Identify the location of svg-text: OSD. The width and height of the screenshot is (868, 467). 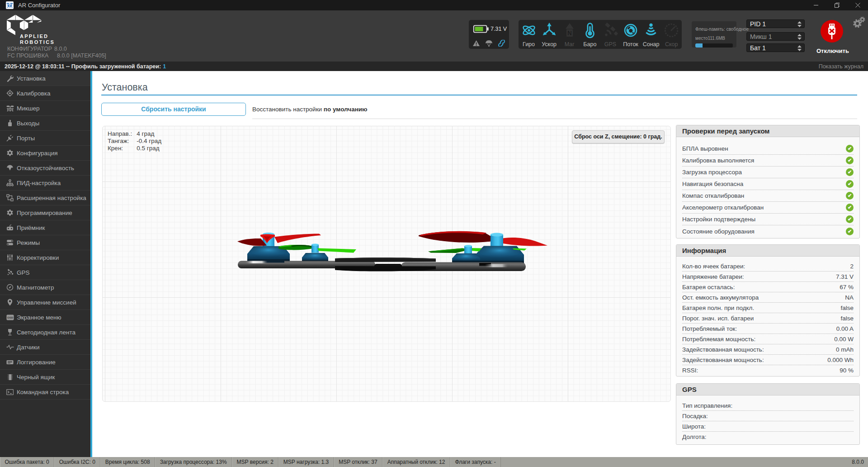
(10, 318).